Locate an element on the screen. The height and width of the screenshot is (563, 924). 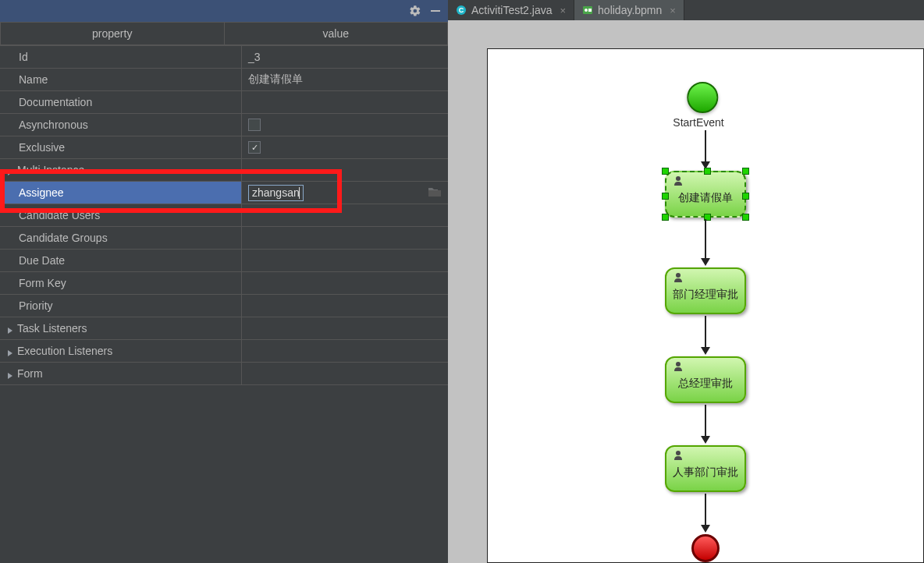
row-asynchronous: Asynchronous is located at coordinates (224, 125).